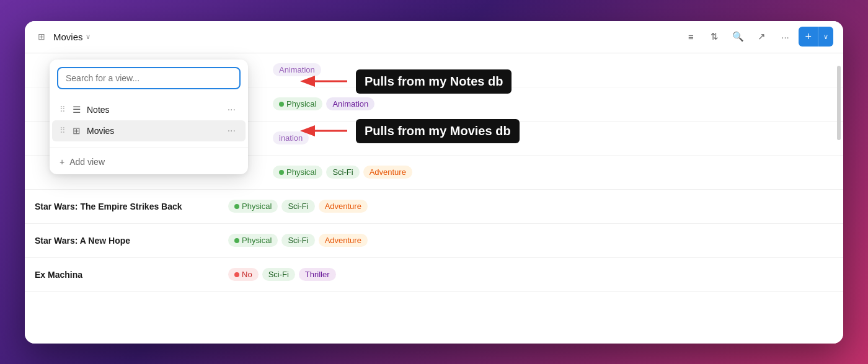 The height and width of the screenshot is (364, 868). I want to click on movie-title: Star Wars: A New Hope, so click(128, 241).